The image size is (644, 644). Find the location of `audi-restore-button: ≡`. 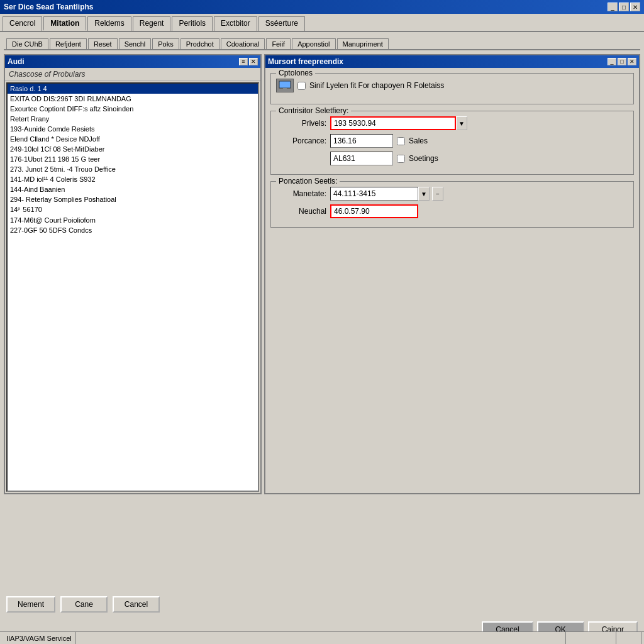

audi-restore-button: ≡ is located at coordinates (243, 62).